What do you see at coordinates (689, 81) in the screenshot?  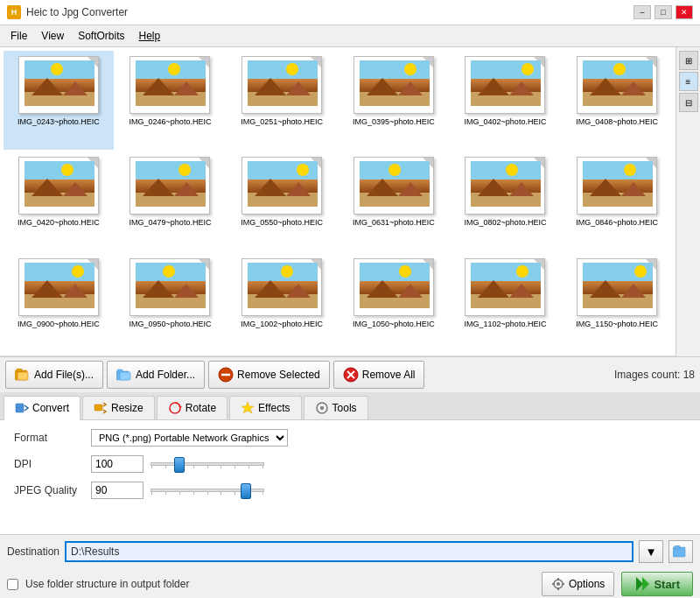 I see `view-list: ≡` at bounding box center [689, 81].